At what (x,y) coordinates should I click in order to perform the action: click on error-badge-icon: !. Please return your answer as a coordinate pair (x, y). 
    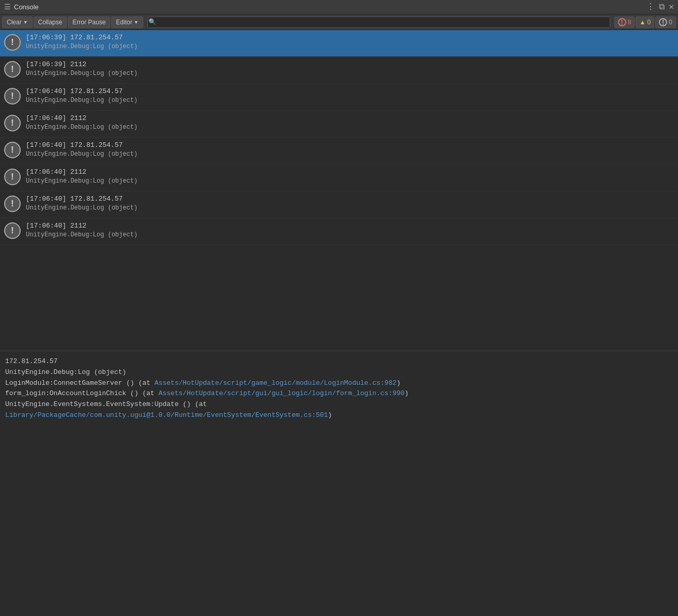
    Looking at the image, I should click on (622, 22).